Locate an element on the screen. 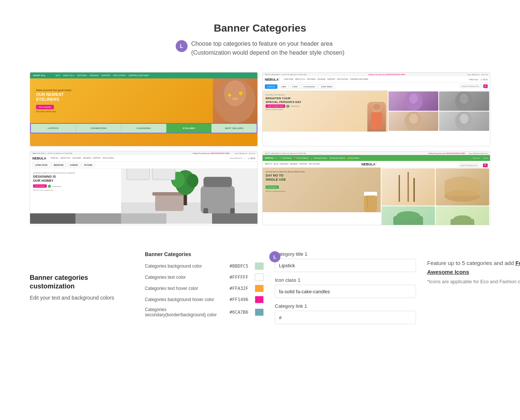 The width and height of the screenshot is (520, 420). ss4-discount: 10% off on all Hemp Products is located at coordinates (322, 191).